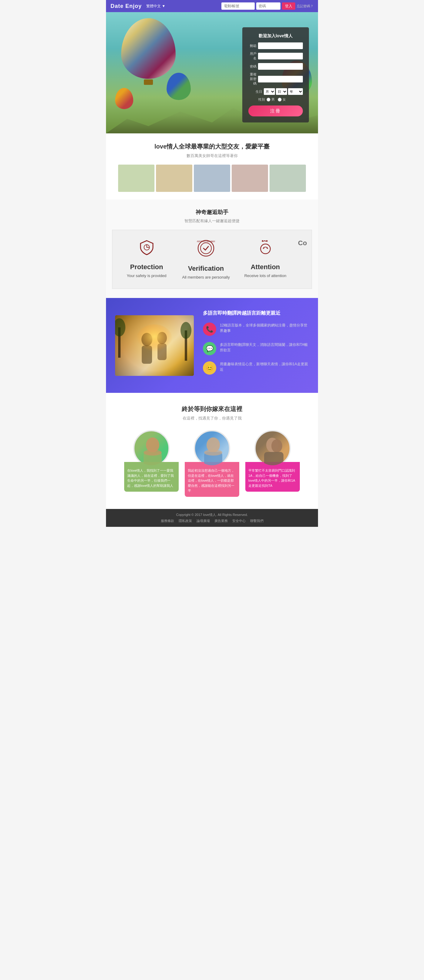 The height and width of the screenshot is (980, 424). What do you see at coordinates (281, 91) in the screenshot?
I see `day-select: 日123456789101112131415161718192021222324…` at bounding box center [281, 91].